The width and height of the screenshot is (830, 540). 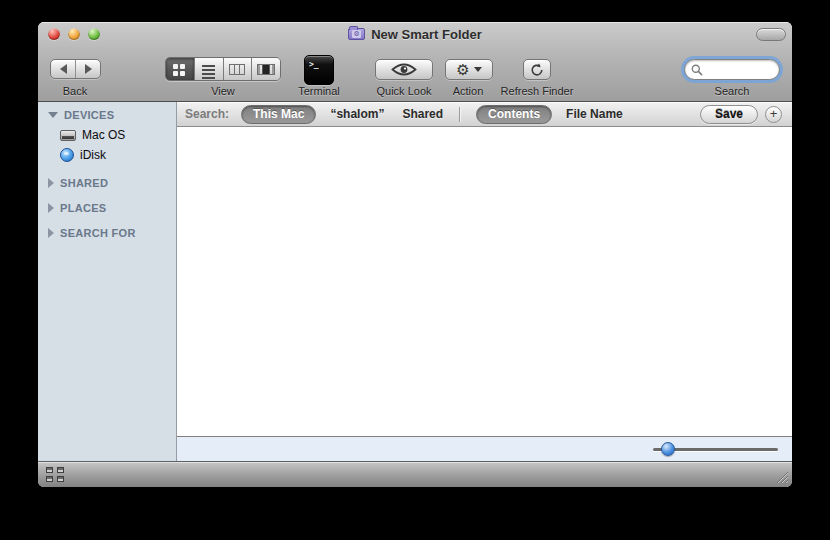 What do you see at coordinates (537, 70) in the screenshot?
I see `refresh-finder-button` at bounding box center [537, 70].